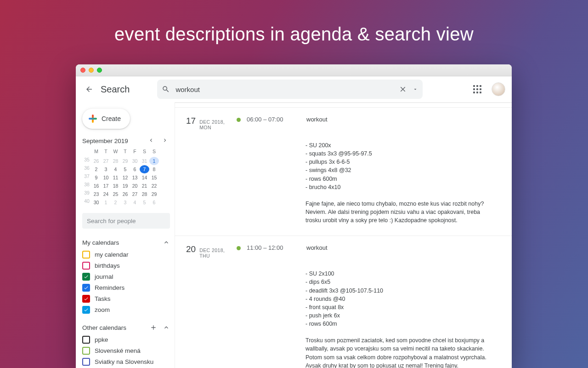  I want to click on minicalendar-next, so click(165, 141).